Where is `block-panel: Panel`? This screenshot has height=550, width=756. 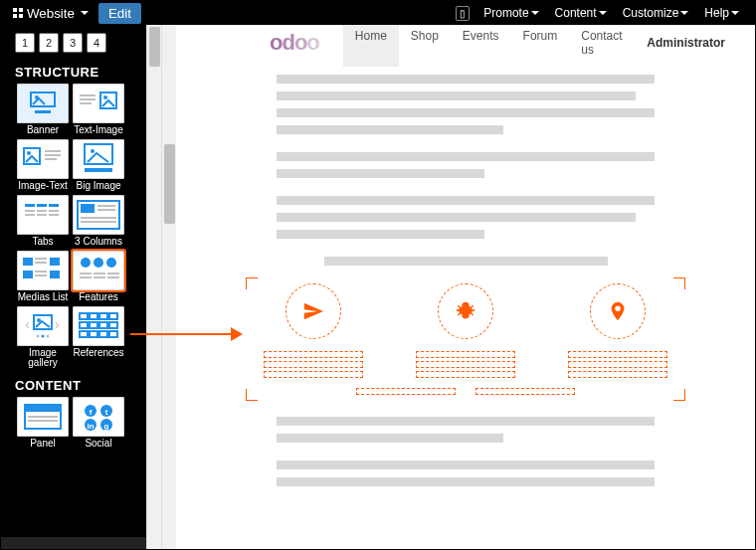 block-panel: Panel is located at coordinates (43, 425).